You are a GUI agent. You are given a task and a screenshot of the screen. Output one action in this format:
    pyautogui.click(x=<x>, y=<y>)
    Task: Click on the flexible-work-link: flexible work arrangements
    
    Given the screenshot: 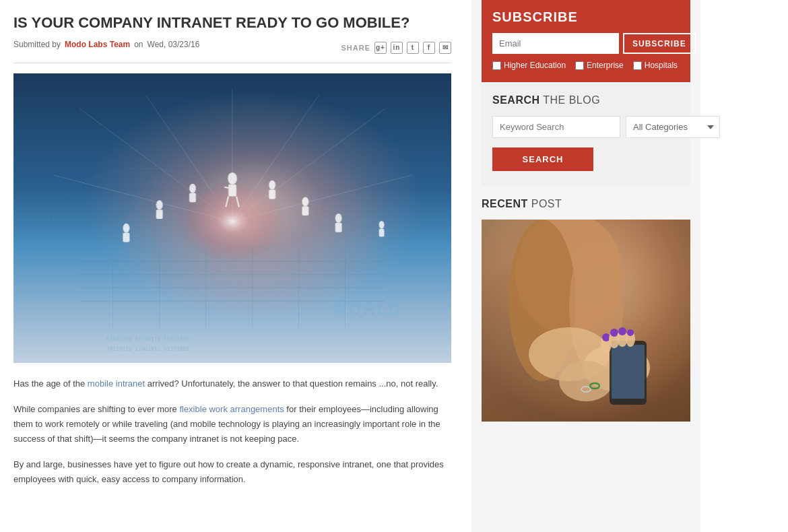 What is the action you would take?
    pyautogui.click(x=232, y=409)
    